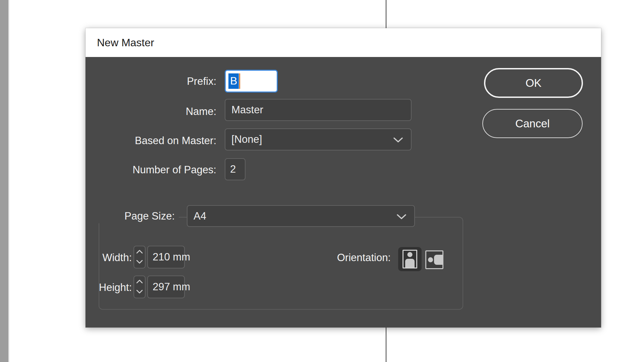 This screenshot has height=362, width=644. I want to click on pasteboard-left-strip, so click(5, 181).